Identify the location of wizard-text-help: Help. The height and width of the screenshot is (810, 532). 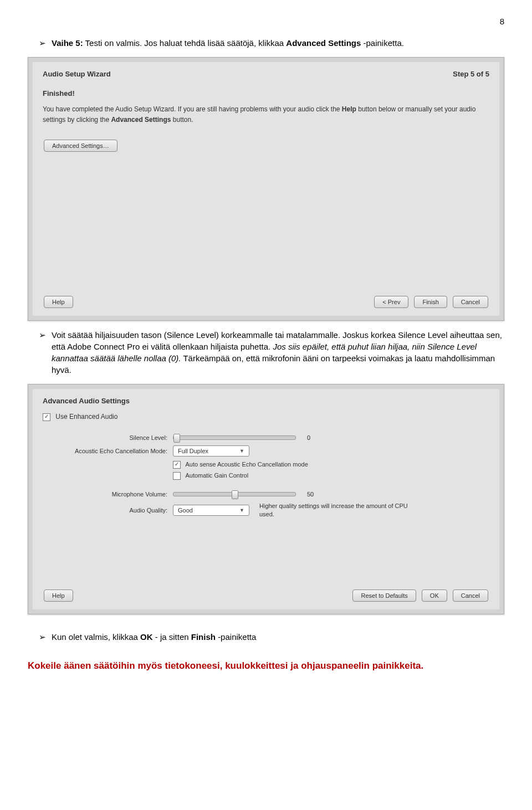
(349, 109).